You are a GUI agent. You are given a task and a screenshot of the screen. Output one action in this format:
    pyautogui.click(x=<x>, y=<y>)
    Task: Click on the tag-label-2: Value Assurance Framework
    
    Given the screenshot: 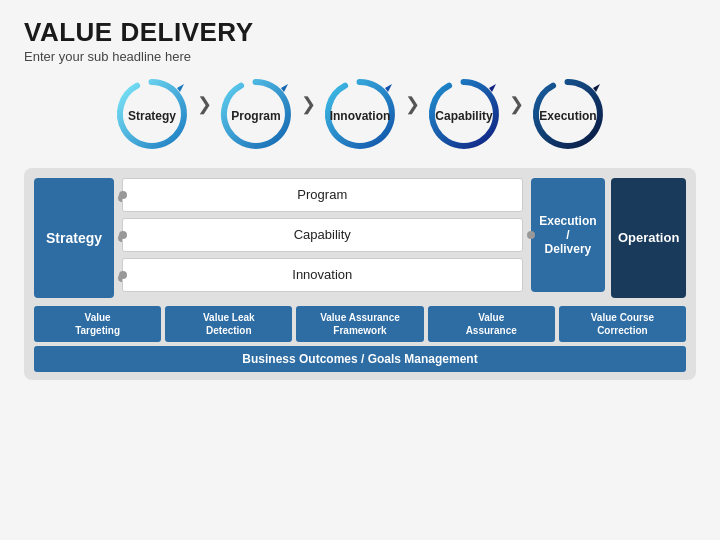 What is the action you would take?
    pyautogui.click(x=360, y=324)
    